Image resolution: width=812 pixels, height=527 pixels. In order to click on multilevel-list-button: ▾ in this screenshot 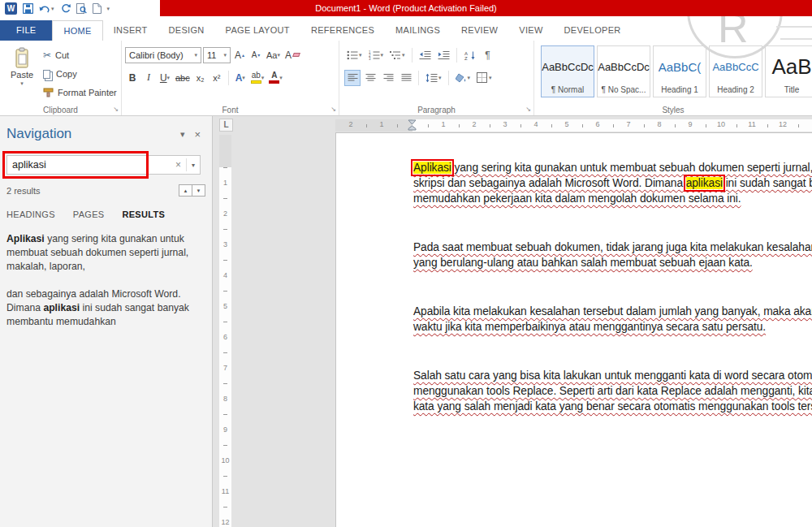, I will do `click(398, 55)`.